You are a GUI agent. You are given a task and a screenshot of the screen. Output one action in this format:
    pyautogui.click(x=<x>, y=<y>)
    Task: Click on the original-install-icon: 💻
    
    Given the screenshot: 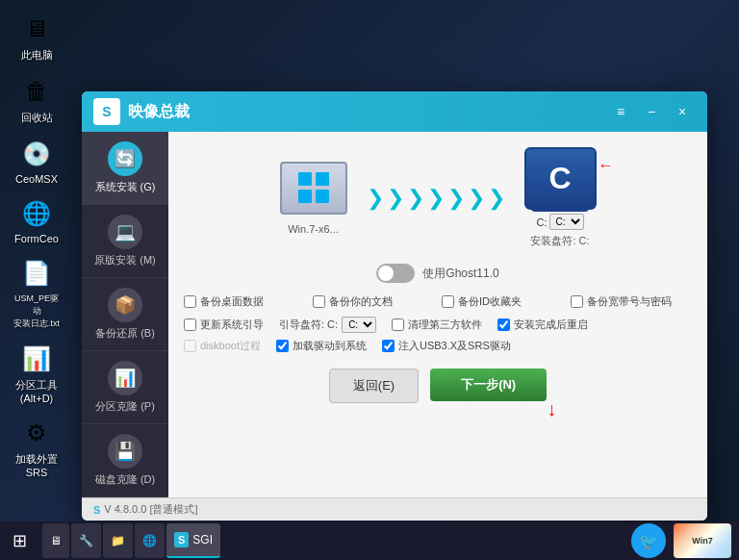 What is the action you would take?
    pyautogui.click(x=125, y=232)
    